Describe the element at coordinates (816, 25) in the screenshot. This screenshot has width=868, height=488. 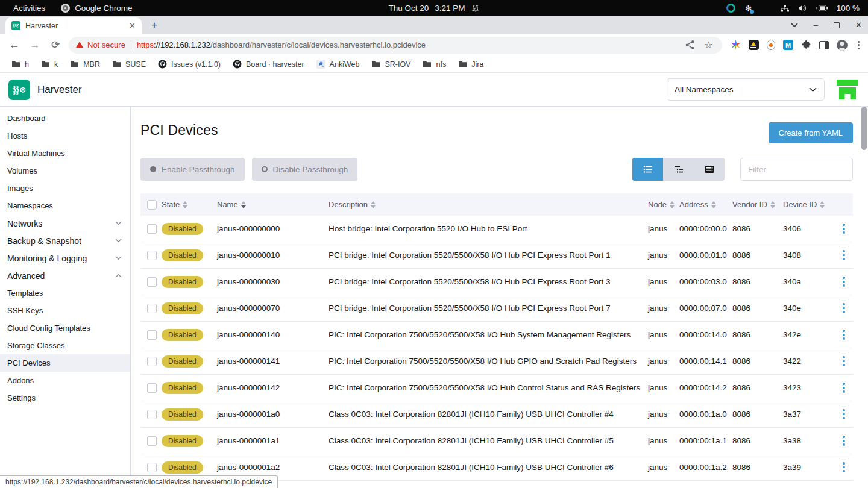
I see `window-minimize-button: –` at that location.